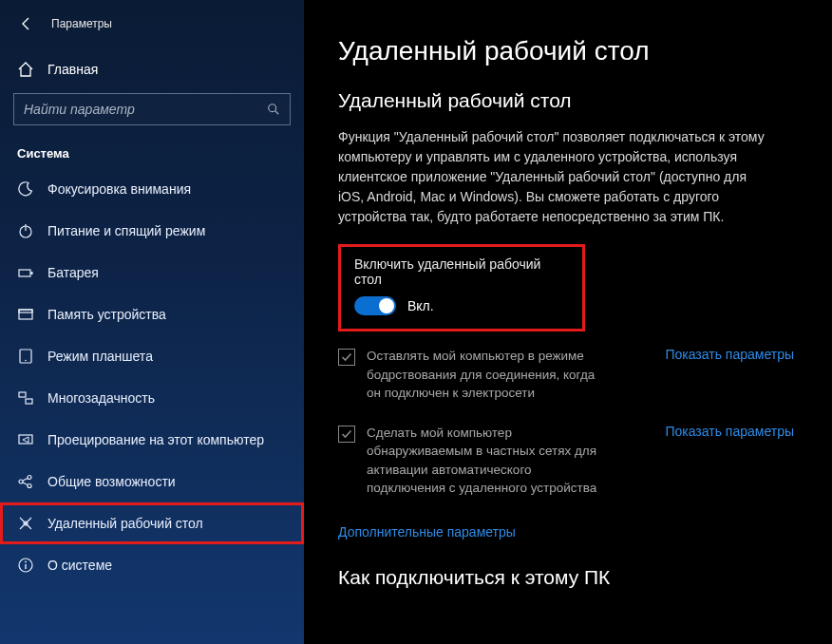 This screenshot has height=644, width=832. Describe the element at coordinates (347, 434) in the screenshot. I see `checkbox-discoverable` at that location.